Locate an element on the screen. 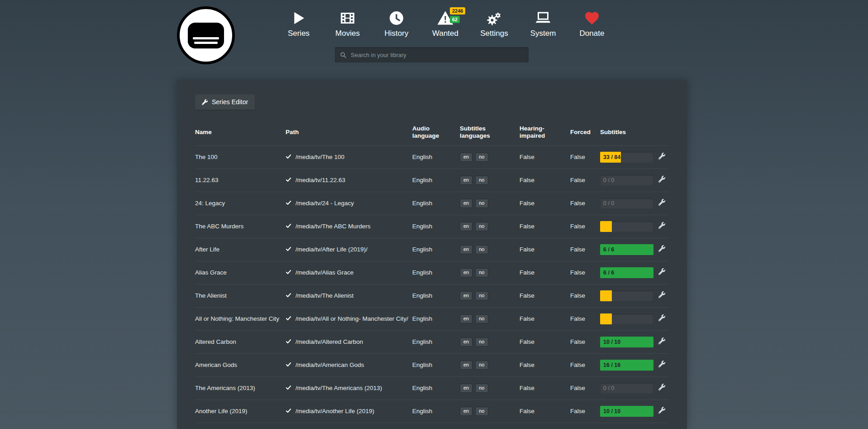 This screenshot has width=868, height=429. series-name-link: A.P. Bio is located at coordinates (240, 426).